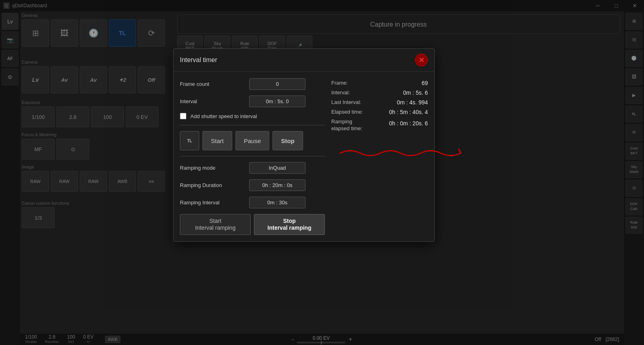 The height and width of the screenshot is (345, 644). What do you see at coordinates (190, 141) in the screenshot?
I see `timelapse-small-icon: TL` at bounding box center [190, 141].